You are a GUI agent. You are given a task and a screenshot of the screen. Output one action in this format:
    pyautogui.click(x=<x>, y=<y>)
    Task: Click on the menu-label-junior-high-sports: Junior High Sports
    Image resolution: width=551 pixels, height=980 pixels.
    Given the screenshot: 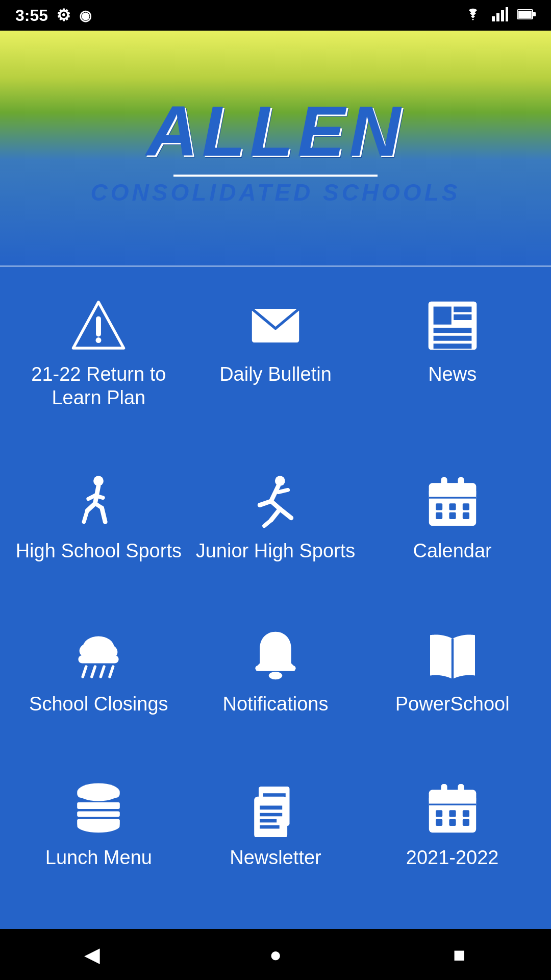 What is the action you would take?
    pyautogui.click(x=276, y=551)
    